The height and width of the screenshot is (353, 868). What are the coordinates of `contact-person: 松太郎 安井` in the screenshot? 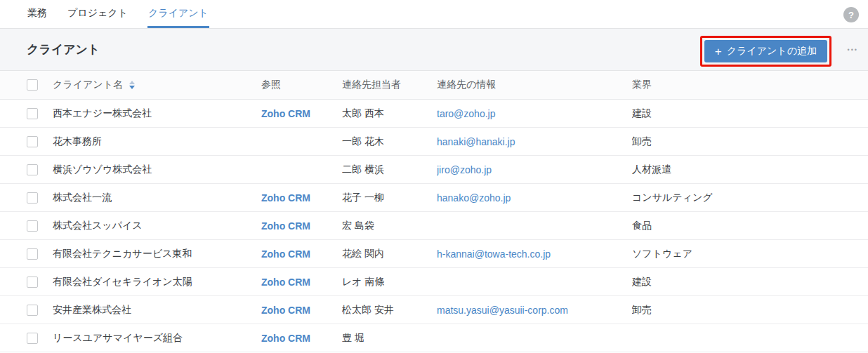 It's located at (368, 310).